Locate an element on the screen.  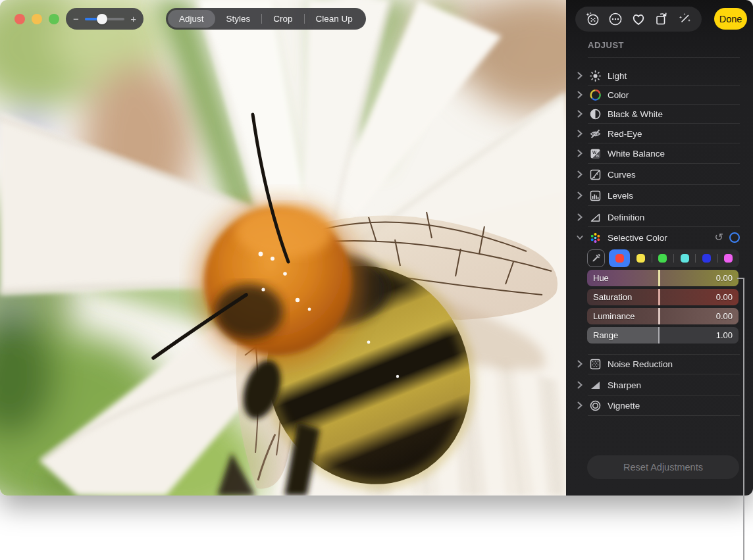
tab-adjust: Adjust is located at coordinates (192, 18).